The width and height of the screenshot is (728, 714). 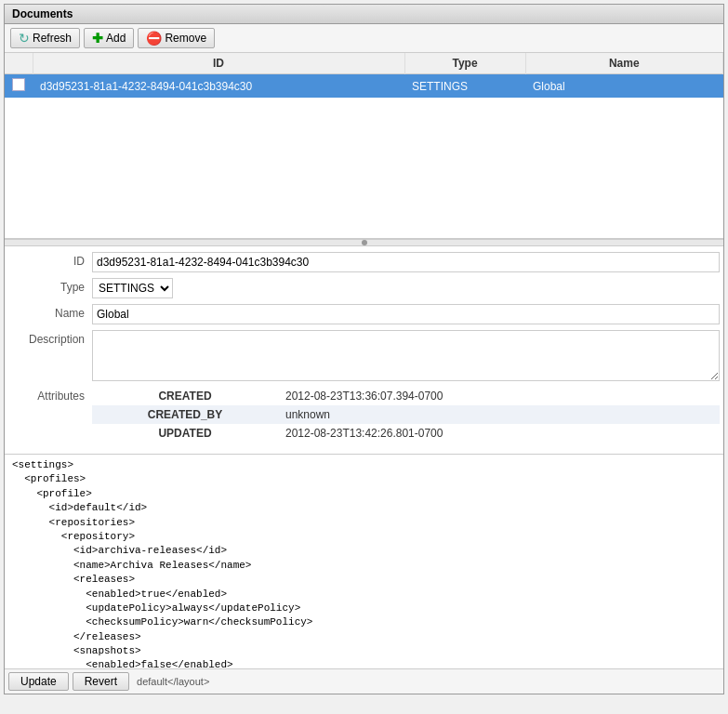 What do you see at coordinates (115, 38) in the screenshot?
I see `add-label: Add` at bounding box center [115, 38].